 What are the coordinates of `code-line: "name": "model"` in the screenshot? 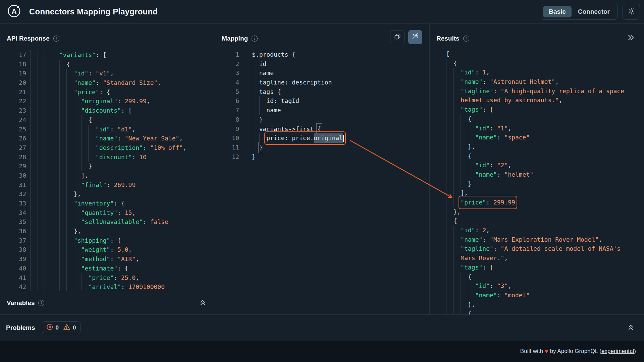 It's located at (537, 295).